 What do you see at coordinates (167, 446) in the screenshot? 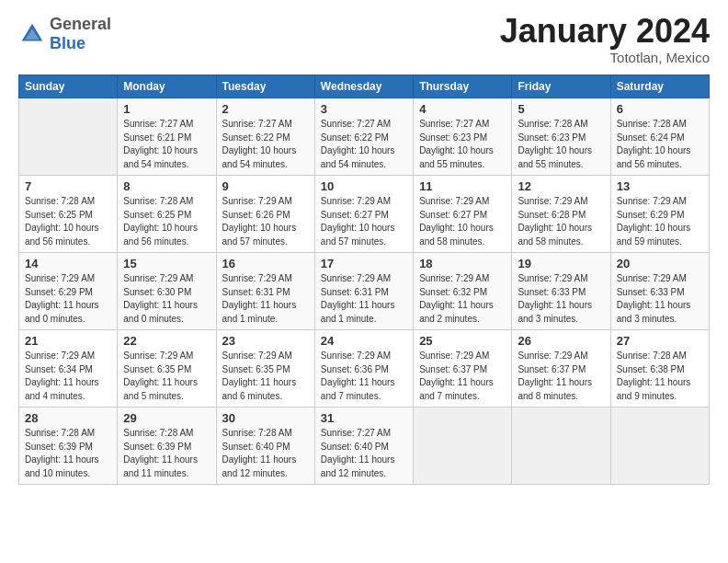
I see `calendar-cell: 29Sunrise: 7:28 AMSunset: 6:39 PMDayligh…` at bounding box center [167, 446].